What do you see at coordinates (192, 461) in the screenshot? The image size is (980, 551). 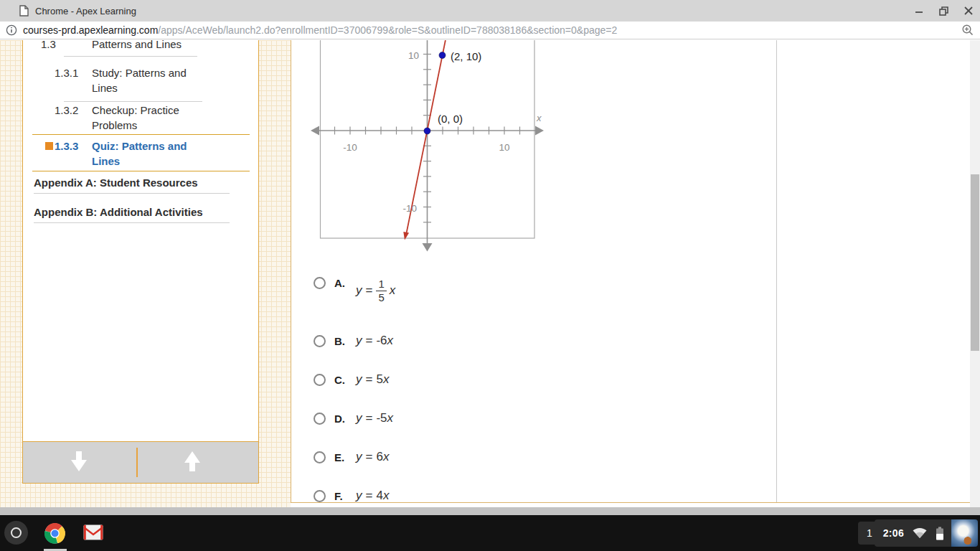 I see `scroll-up-button` at bounding box center [192, 461].